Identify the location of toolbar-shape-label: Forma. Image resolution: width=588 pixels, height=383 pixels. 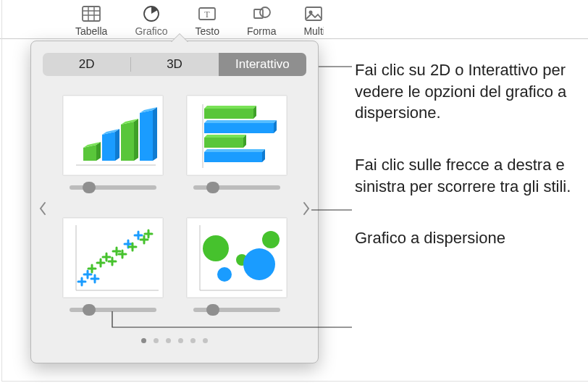
(261, 31).